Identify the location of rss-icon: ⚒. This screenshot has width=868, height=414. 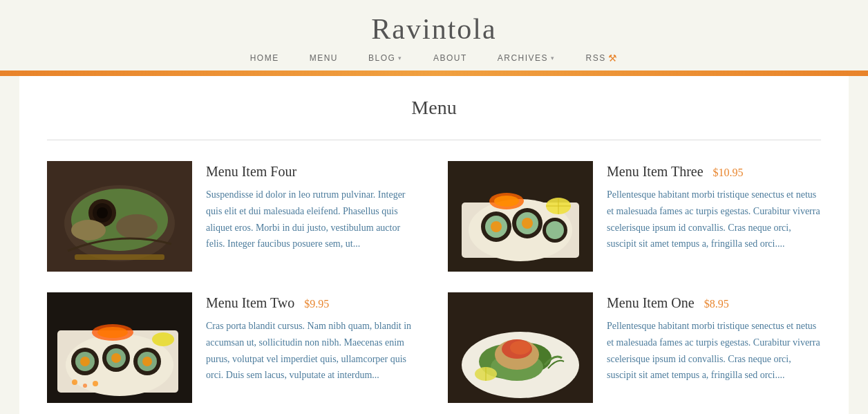
(614, 58).